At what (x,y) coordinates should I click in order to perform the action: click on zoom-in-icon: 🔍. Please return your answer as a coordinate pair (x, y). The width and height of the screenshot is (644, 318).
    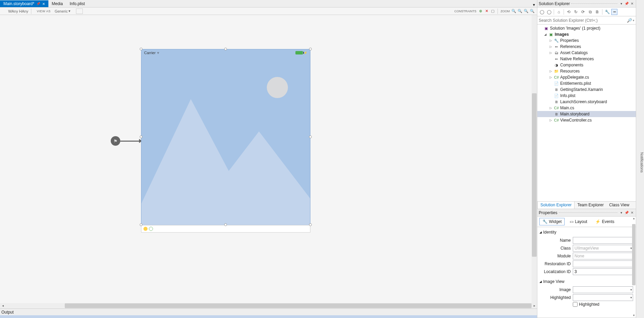
    Looking at the image, I should click on (526, 11).